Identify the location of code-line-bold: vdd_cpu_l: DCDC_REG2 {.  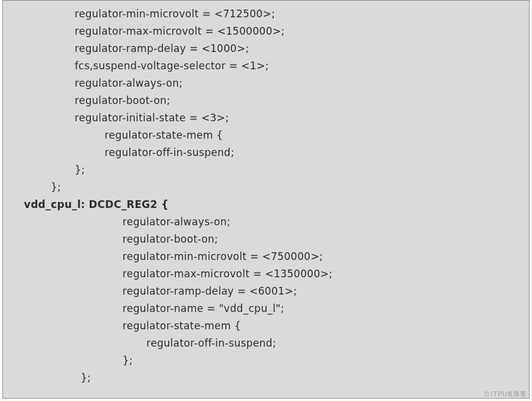
(266, 204).